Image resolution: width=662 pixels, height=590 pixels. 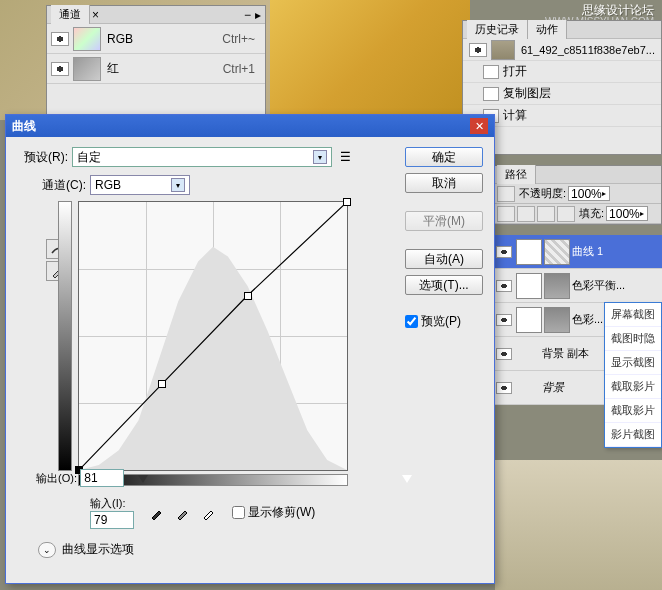 I want to click on preset-value: 自定, so click(x=89, y=158).